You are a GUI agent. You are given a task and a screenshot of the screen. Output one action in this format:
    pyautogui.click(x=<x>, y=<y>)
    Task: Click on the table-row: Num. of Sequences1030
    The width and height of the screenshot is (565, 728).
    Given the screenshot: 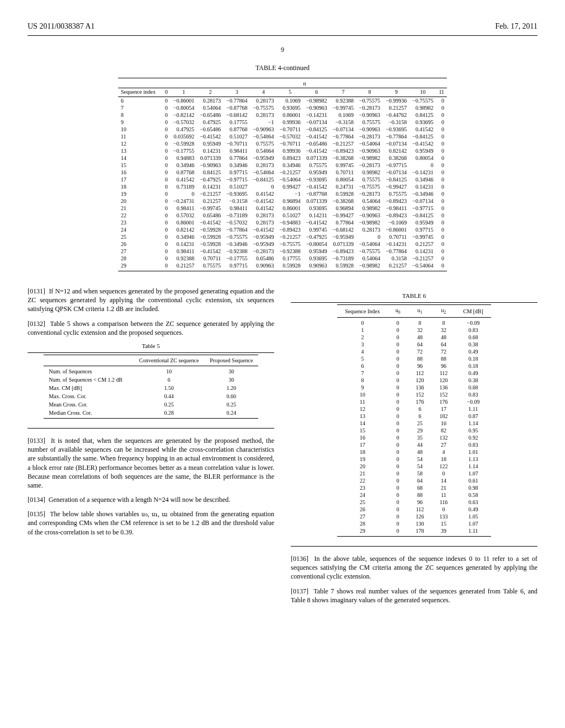 What is the action you would take?
    pyautogui.click(x=151, y=371)
    